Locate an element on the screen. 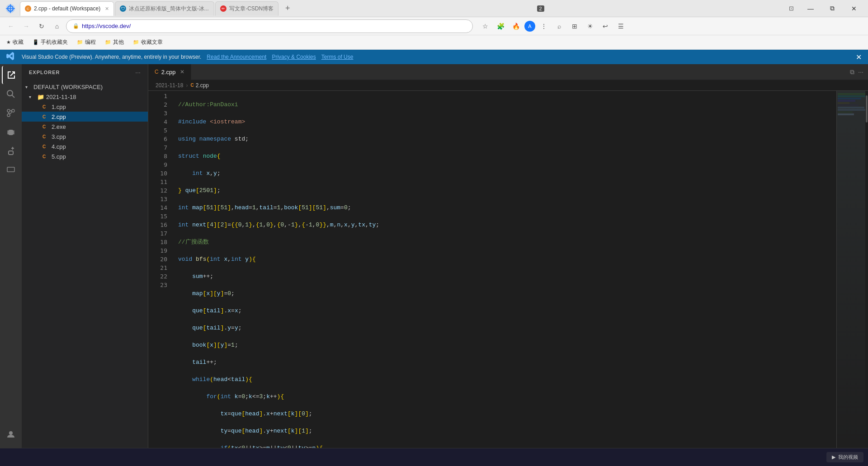  file-2cpp-icon: C is located at coordinates (46, 117).